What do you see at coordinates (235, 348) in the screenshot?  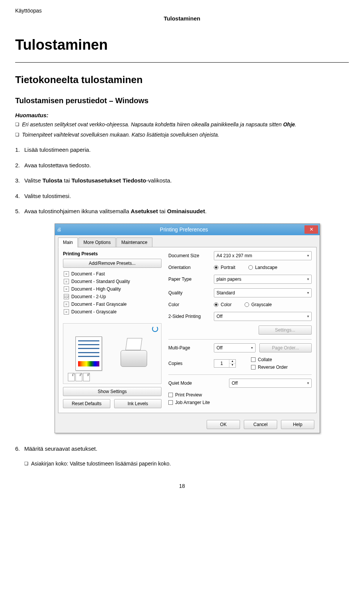 I see `select-multi-page: Off▾` at bounding box center [235, 348].